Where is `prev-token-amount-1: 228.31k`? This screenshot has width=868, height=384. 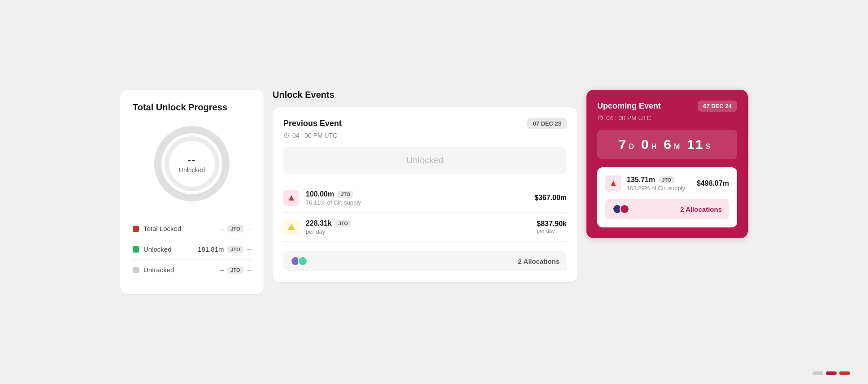
prev-token-amount-1: 228.31k is located at coordinates (319, 223).